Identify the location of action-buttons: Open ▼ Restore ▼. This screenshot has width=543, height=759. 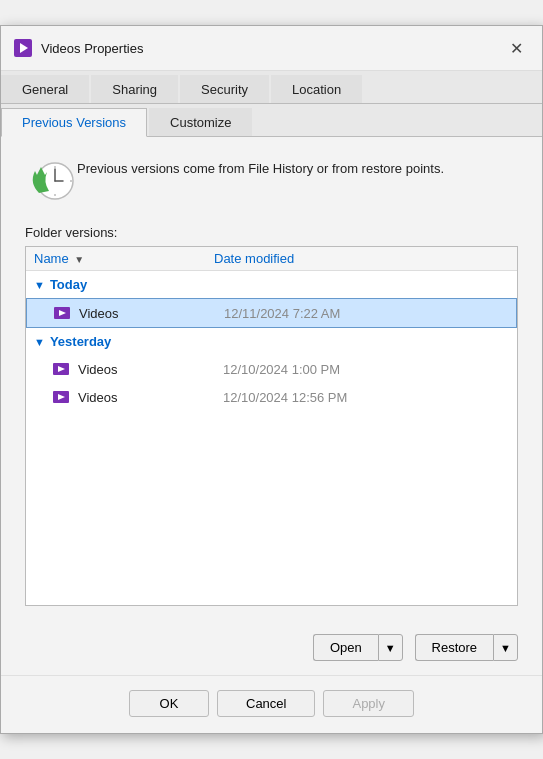
(272, 642).